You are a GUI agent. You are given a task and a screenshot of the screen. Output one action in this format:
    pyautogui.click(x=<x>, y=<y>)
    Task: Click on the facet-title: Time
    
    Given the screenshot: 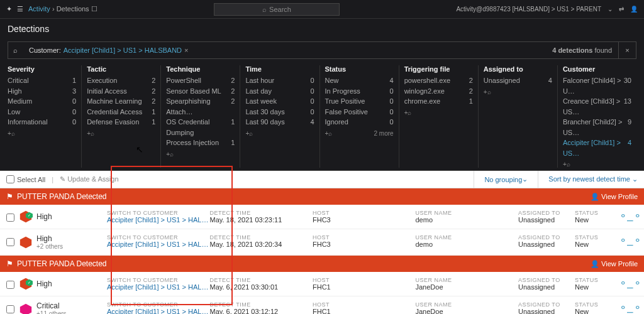 What is the action you would take?
    pyautogui.click(x=279, y=69)
    